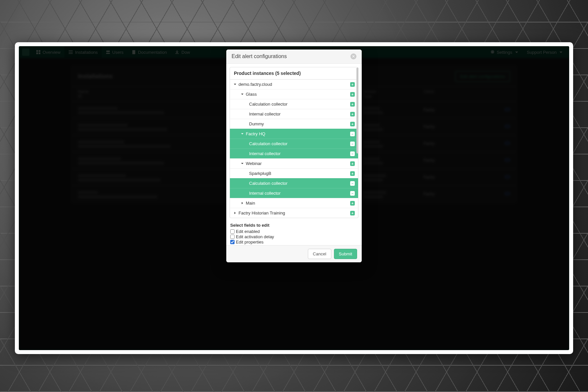  Describe the element at coordinates (294, 154) in the screenshot. I see `modal-body: Product instances (5 selected) demo.fact…` at that location.